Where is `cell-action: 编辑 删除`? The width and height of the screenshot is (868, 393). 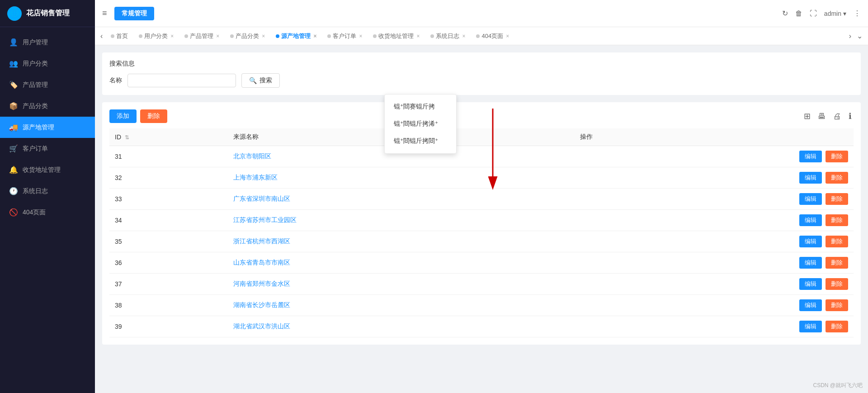 cell-action: 编辑 删除 is located at coordinates (714, 156).